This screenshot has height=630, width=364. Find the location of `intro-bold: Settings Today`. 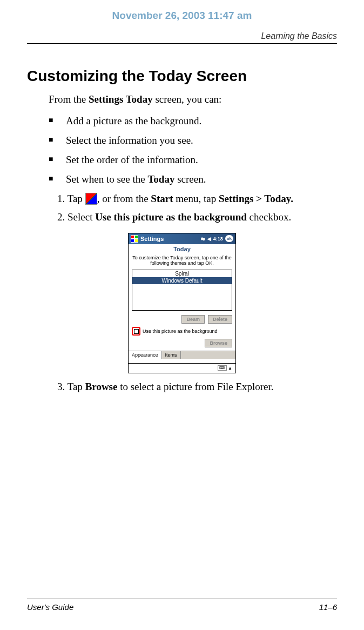

intro-bold: Settings Today is located at coordinates (121, 99).